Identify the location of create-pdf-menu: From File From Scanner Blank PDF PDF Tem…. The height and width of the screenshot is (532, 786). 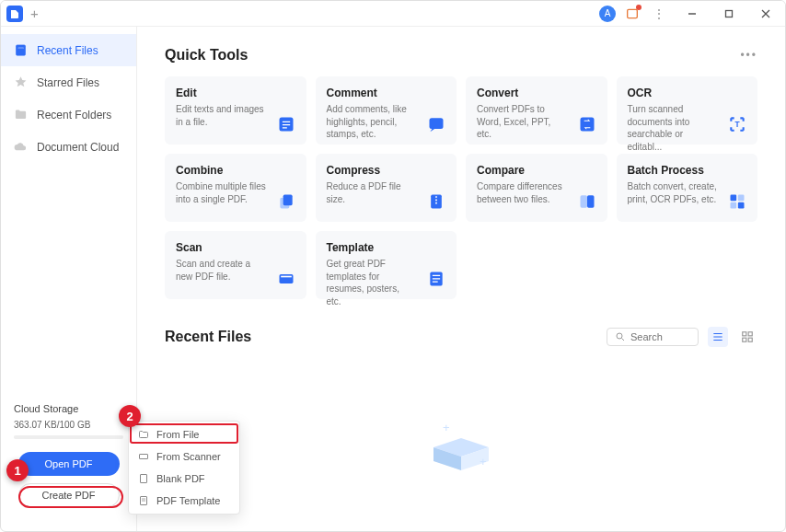
(184, 468).